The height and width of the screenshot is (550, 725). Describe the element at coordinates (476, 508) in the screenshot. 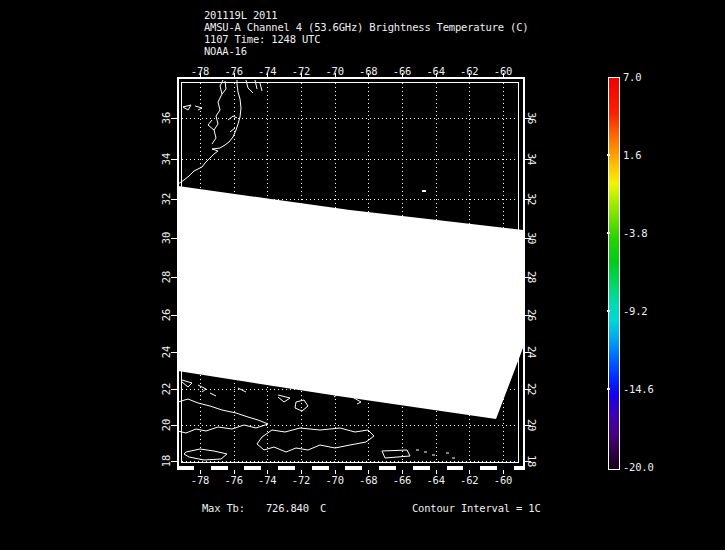

I see `contour-interval-text: Contour Interval = 1C` at that location.